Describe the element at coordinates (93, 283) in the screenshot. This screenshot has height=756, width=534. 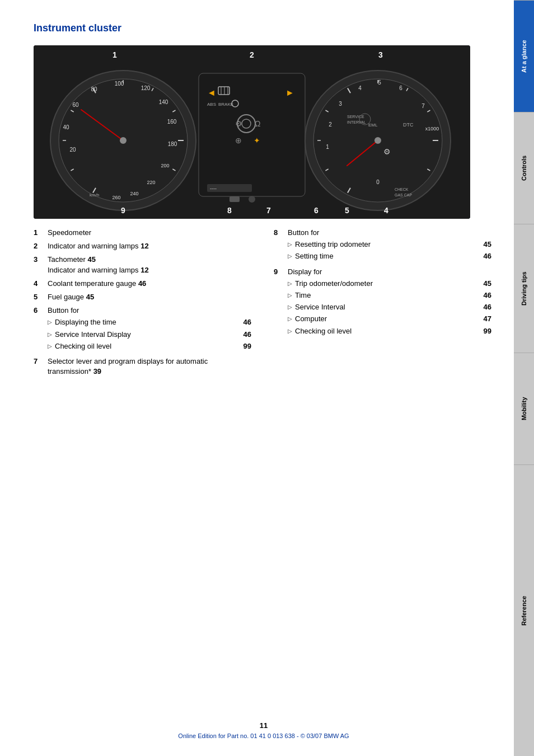
I see `item-label-coolant: Coolant temperature gauge` at that location.